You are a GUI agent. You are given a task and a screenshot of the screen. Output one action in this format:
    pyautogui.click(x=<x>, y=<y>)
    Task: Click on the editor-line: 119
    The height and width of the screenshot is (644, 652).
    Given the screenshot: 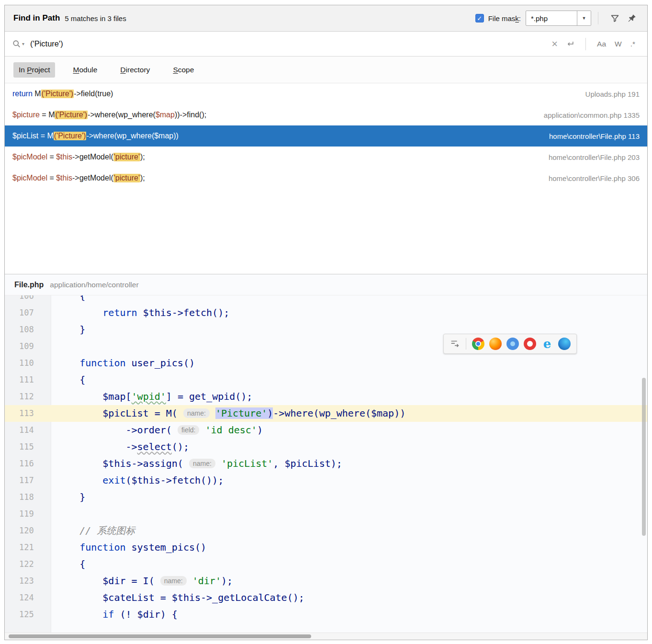 What is the action you would take?
    pyautogui.click(x=326, y=514)
    